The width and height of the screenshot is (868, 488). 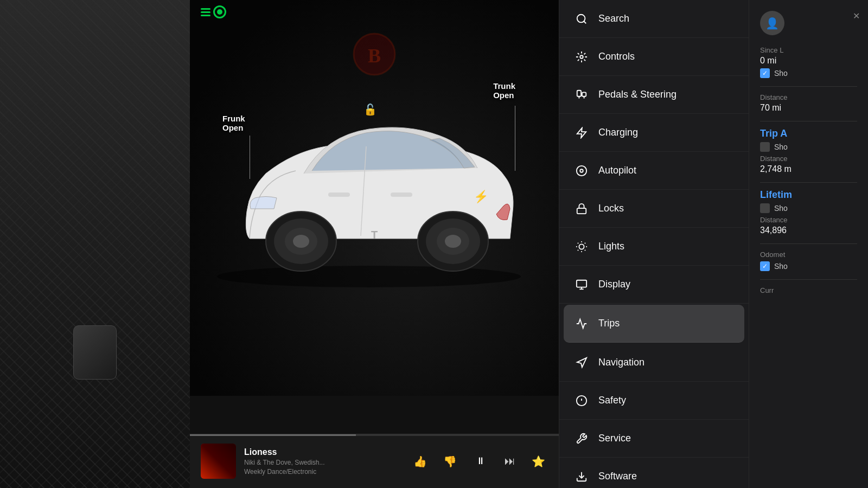 What do you see at coordinates (582, 363) in the screenshot?
I see `navigation-icon` at bounding box center [582, 363].